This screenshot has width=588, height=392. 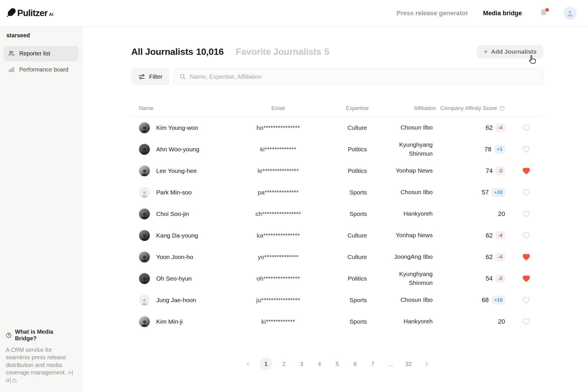 I want to click on pagination-page: 3, so click(x=302, y=364).